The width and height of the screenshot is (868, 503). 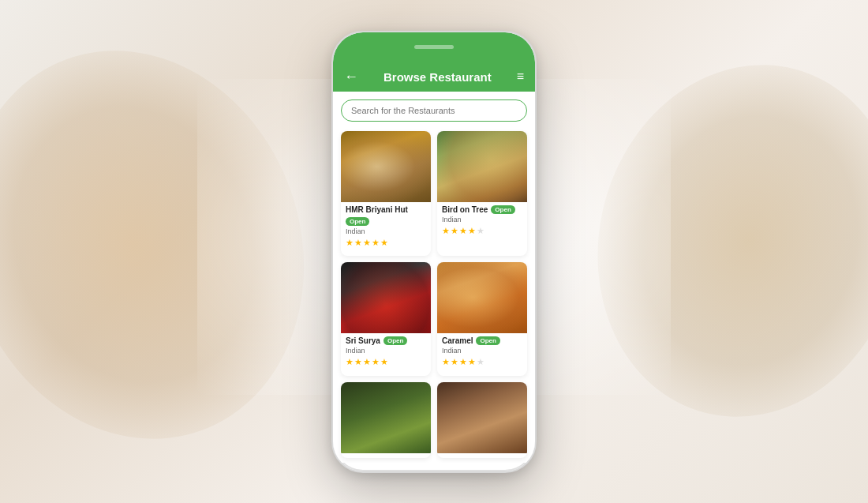 I want to click on card-name-row: Bird on TreeOpen, so click(x=482, y=210).